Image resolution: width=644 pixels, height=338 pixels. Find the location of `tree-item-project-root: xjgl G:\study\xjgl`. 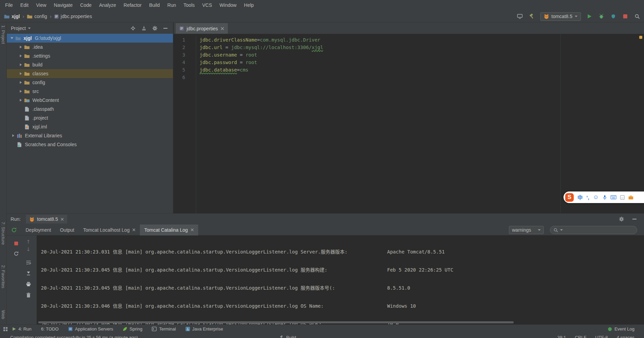

tree-item-project-root: xjgl G:\study\xjgl is located at coordinates (90, 38).